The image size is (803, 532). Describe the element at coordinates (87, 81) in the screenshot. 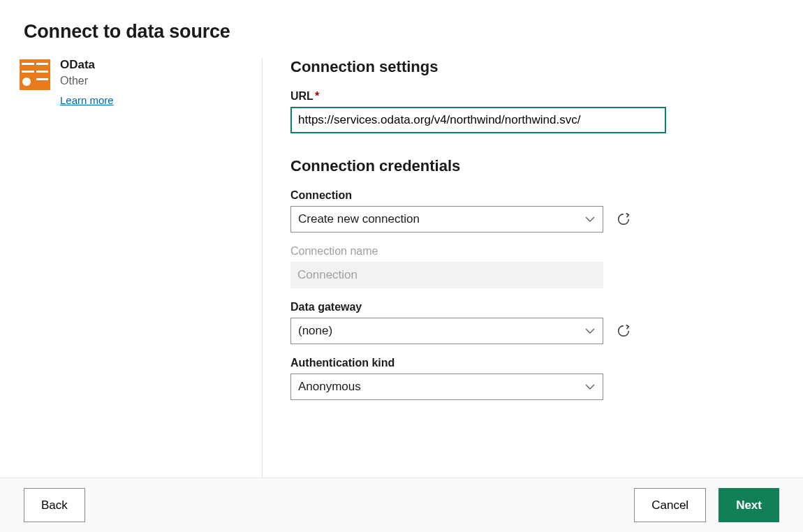

I see `source-category: Other` at that location.